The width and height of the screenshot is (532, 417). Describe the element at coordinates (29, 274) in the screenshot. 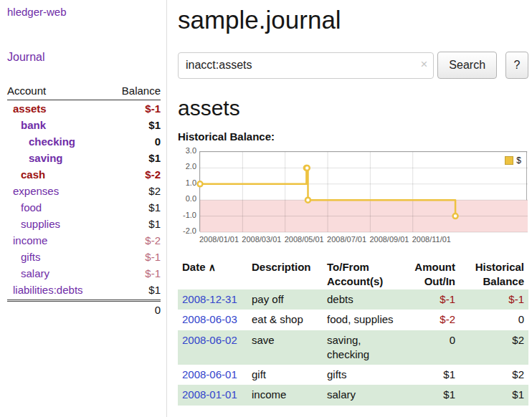

I see `account-link: salary` at that location.